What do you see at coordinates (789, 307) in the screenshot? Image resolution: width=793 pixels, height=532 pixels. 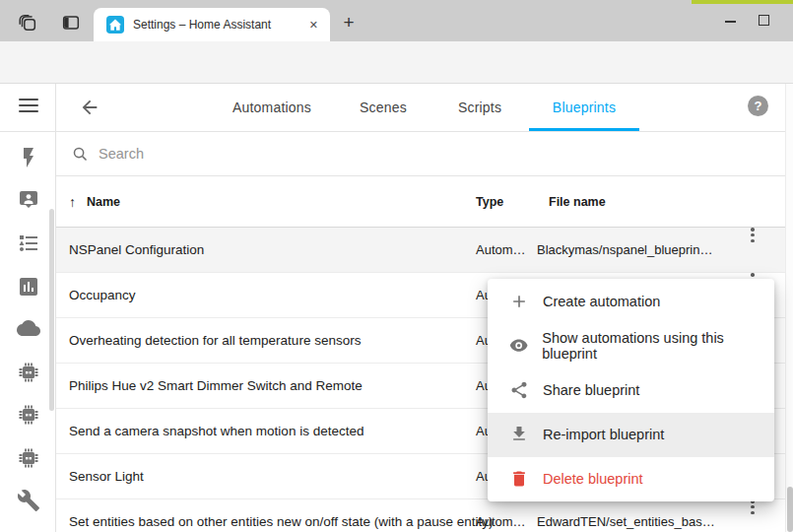 I see `page-scrollbar` at bounding box center [789, 307].